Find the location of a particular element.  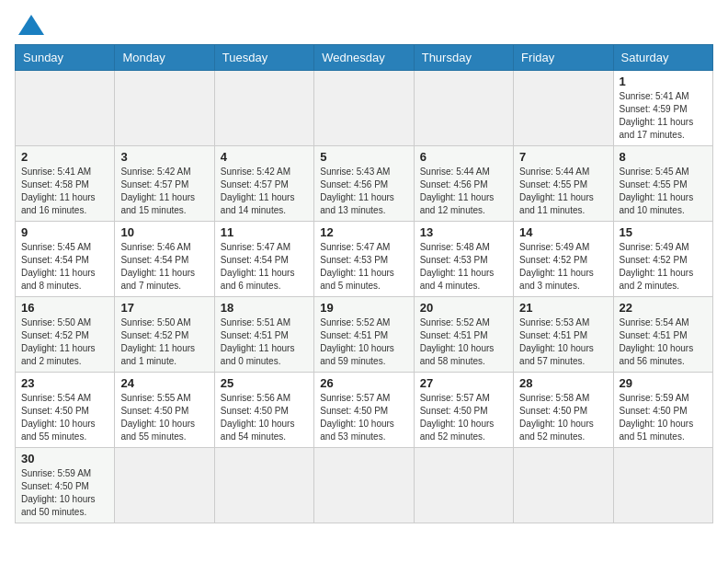

day-info: Sunrise: 5:45 AM Sunset: 4:54 PM Dayligh… is located at coordinates (64, 267).